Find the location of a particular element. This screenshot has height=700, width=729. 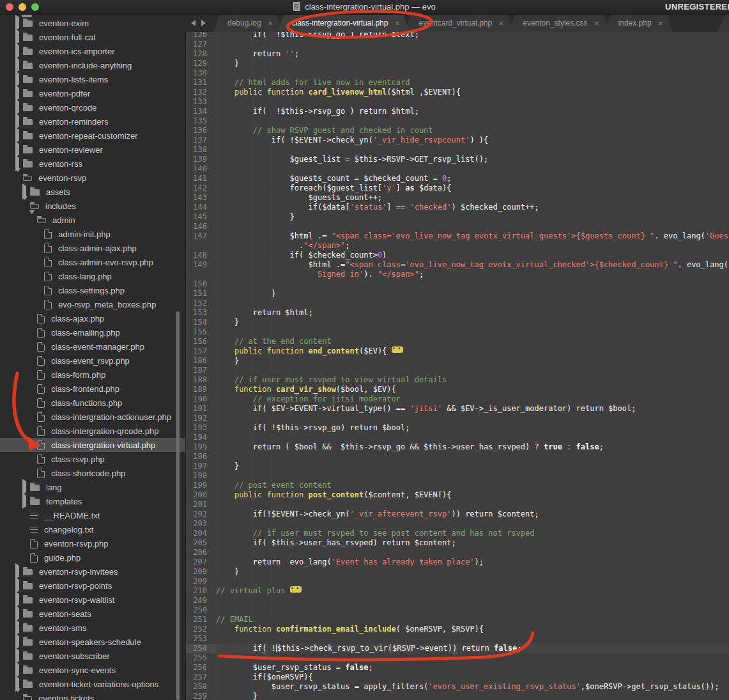

code-line-153: 153 return $html; is located at coordinates (457, 313).